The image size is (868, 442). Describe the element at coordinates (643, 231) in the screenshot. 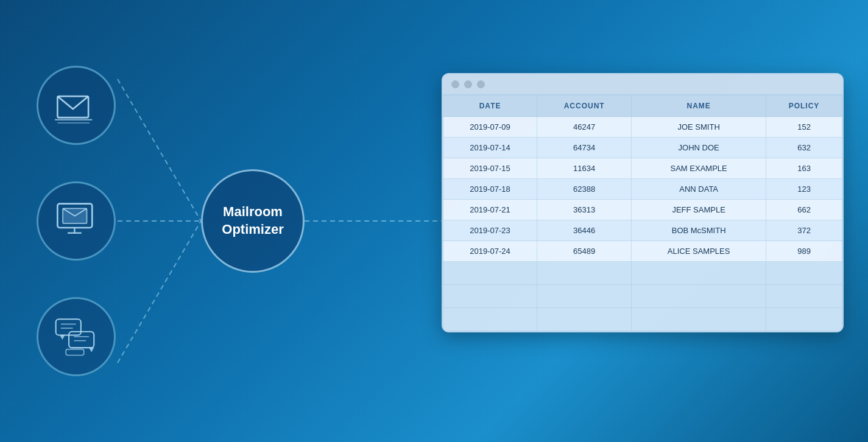

I see `table-row: 2019-07-2336446BOB McSMITH372` at that location.